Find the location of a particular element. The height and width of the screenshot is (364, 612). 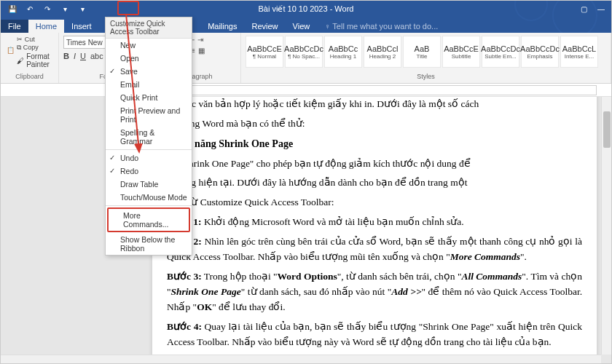

bold-button: B is located at coordinates (66, 56).